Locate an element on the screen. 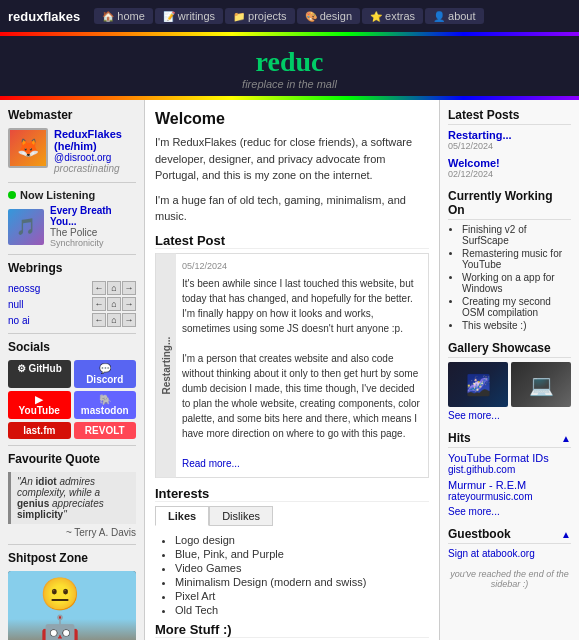 This screenshot has width=579, height=640. hit-sub-2: rateyourmusic.com is located at coordinates (510, 496).